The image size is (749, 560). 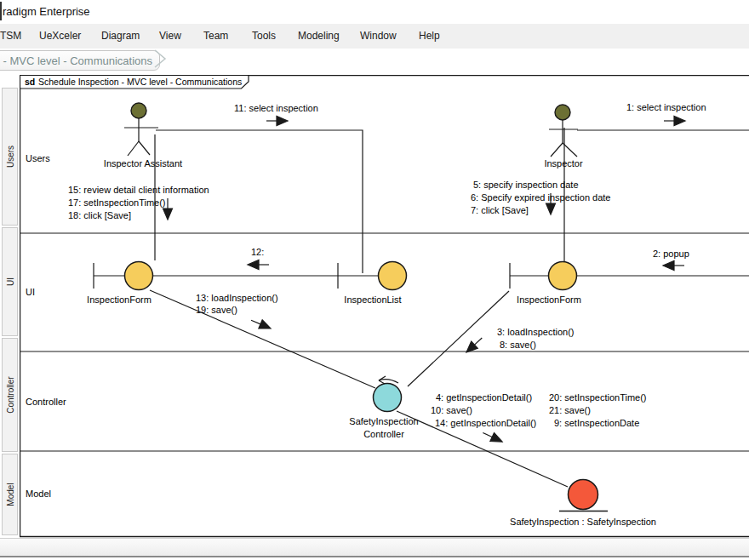 I want to click on controller-circle, so click(x=388, y=398).